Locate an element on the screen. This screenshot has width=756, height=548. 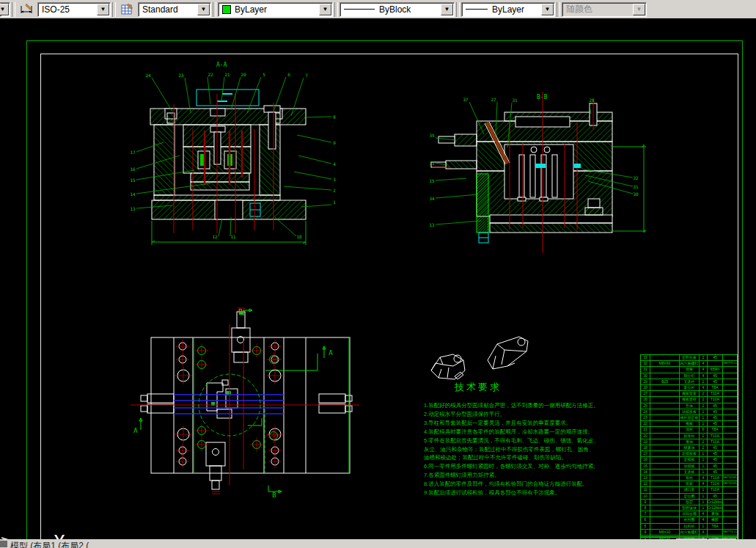
part-callout: 10 is located at coordinates (299, 236).